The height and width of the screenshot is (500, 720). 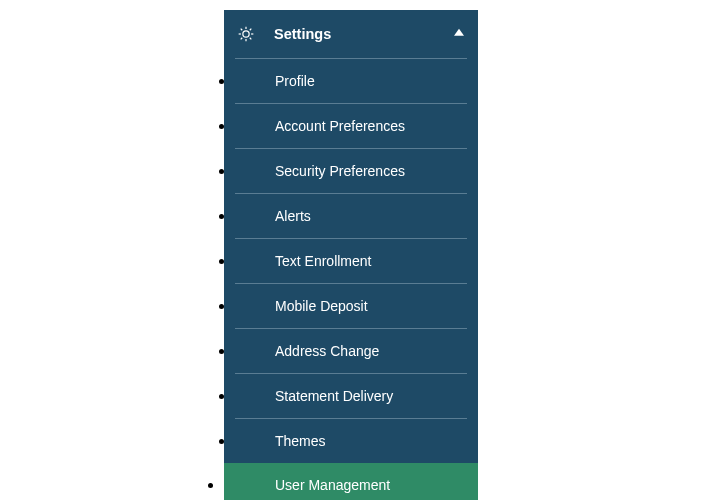 I want to click on menu-item-statement-delivery: Statement Delivery, so click(x=351, y=396).